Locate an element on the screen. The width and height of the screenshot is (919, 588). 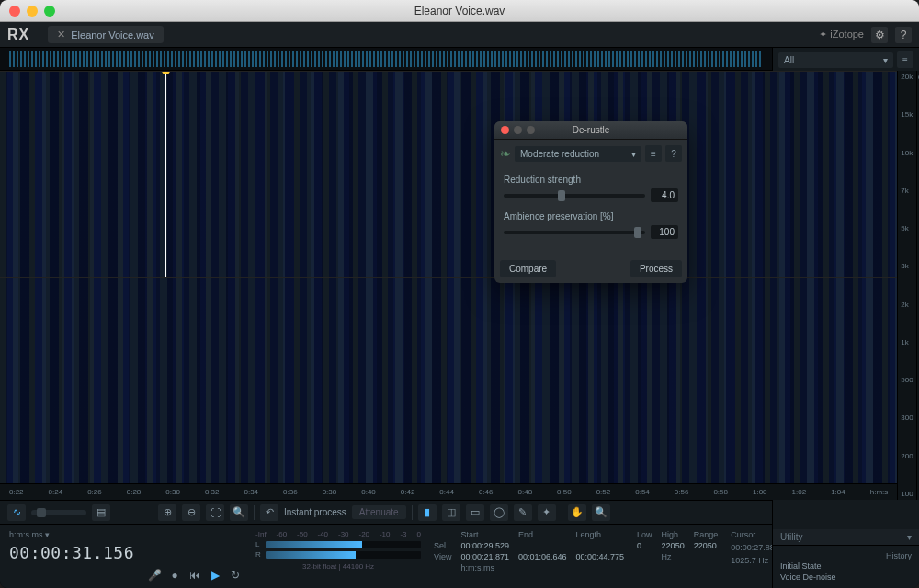
mic-icon: 🎤 is located at coordinates (154, 575).